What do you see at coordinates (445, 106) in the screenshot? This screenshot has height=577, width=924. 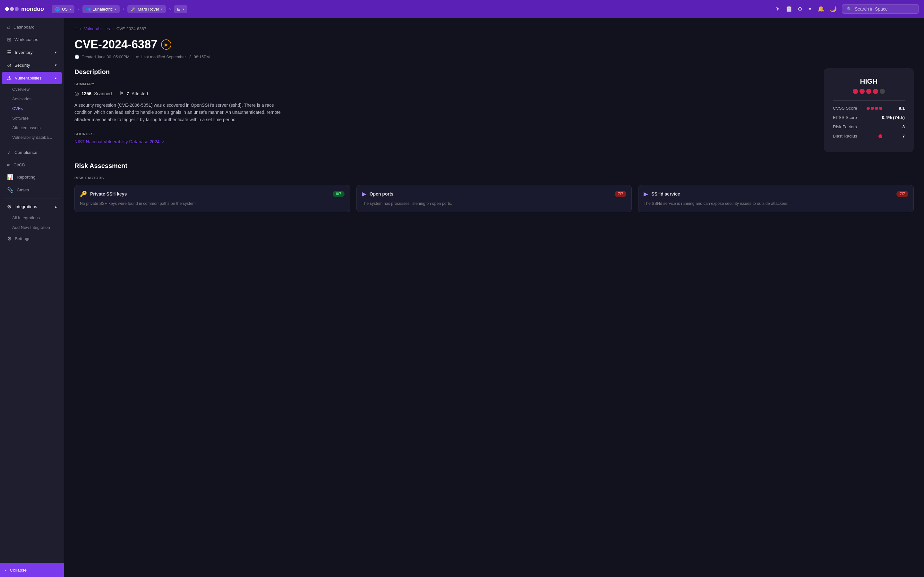 I see `description-column: Description SUMMARY ◎ 1256 Scanned ⚑ 7 A…` at bounding box center [445, 106].